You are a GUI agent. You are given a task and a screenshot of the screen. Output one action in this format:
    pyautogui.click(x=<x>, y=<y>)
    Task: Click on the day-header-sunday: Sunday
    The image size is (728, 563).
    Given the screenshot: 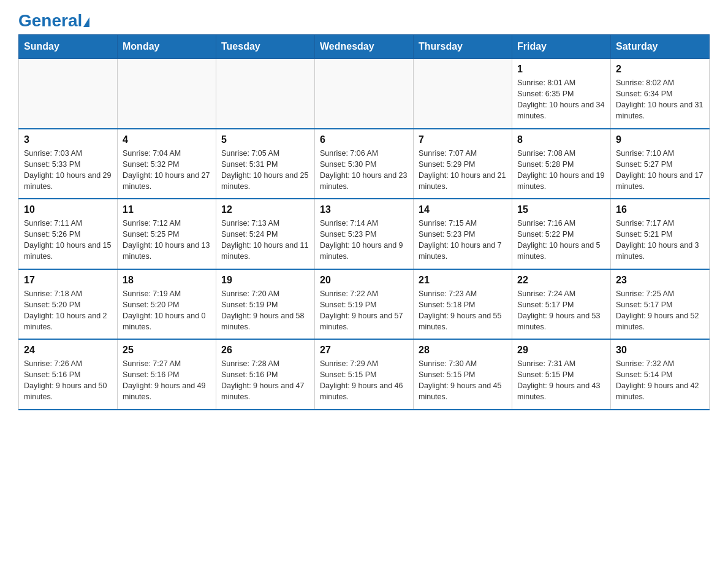 What is the action you would take?
    pyautogui.click(x=69, y=47)
    